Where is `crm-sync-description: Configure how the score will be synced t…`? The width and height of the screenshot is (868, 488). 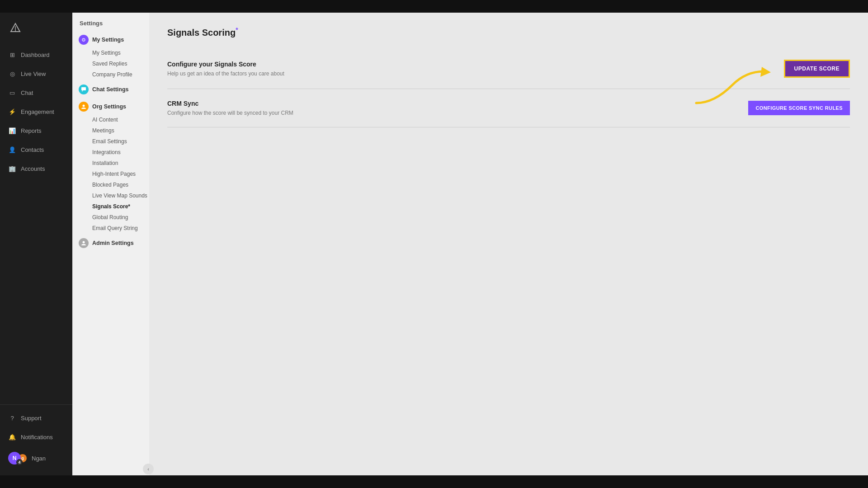
crm-sync-description: Configure how the score will be synced t… is located at coordinates (231, 113).